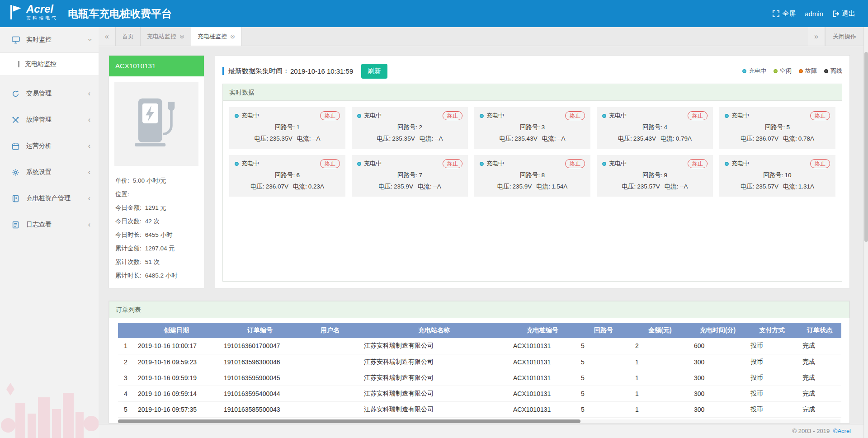 This screenshot has width=868, height=438. I want to click on calendar-icon, so click(16, 146).